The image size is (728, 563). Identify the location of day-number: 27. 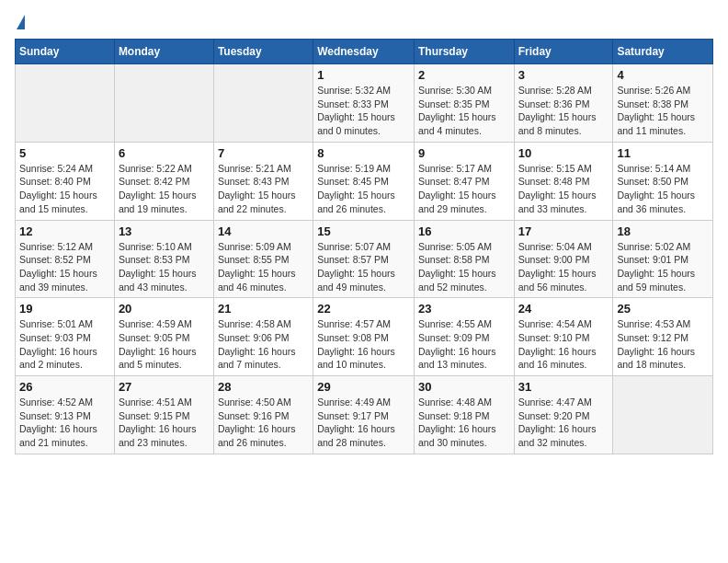
(164, 386).